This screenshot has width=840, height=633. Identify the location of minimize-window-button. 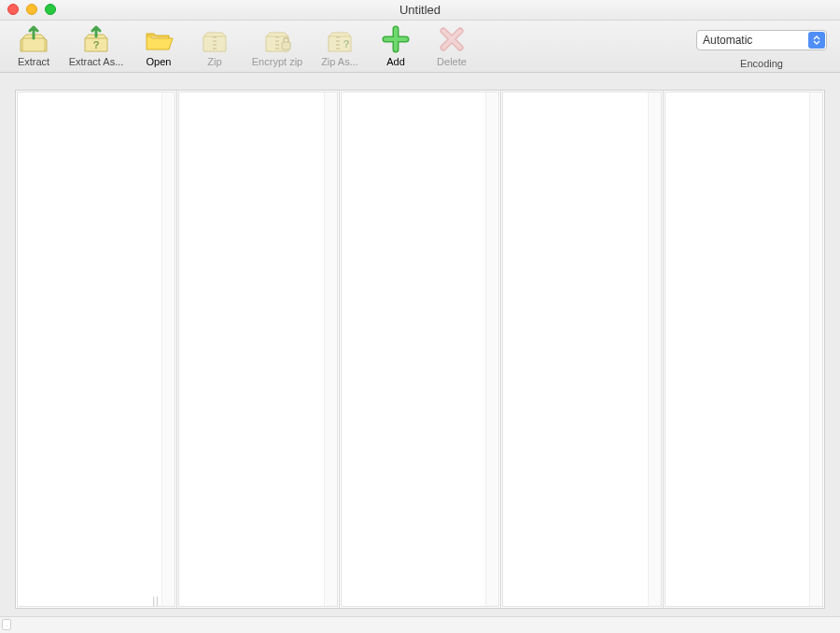
(32, 9).